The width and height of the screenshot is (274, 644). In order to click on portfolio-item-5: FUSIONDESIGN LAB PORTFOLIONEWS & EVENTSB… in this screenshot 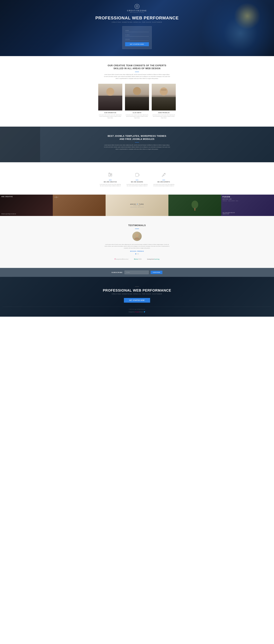, I will do `click(248, 205)`.